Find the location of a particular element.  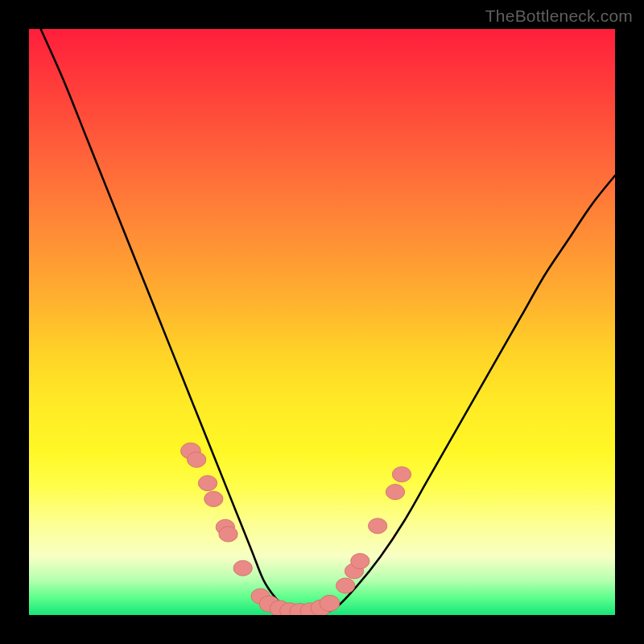

curve-markers is located at coordinates (296, 529).